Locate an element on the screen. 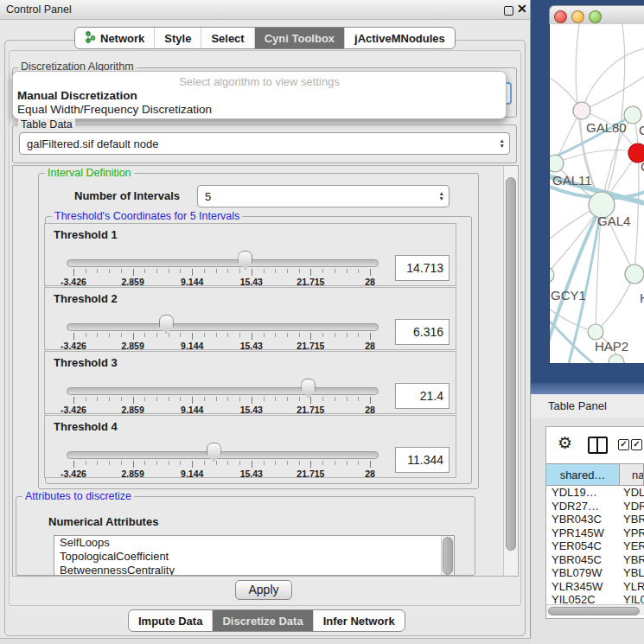  table-scrollbar-thumb is located at coordinates (594, 611).